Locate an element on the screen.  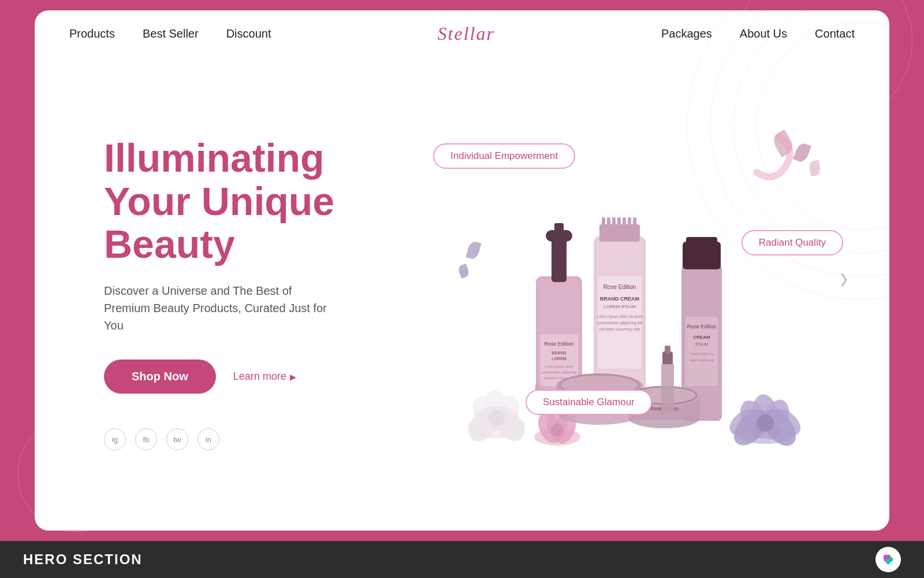
svg-text: IPSUM is located at coordinates (702, 344).